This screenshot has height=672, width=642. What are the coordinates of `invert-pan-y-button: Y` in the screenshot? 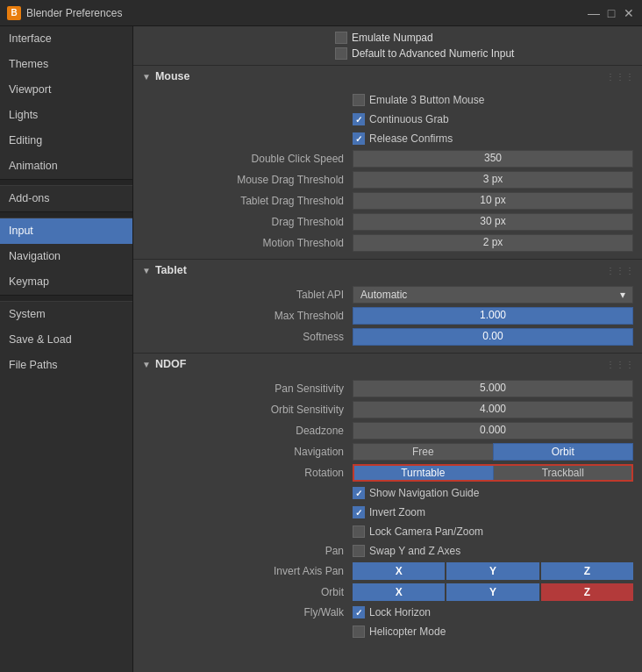 It's located at (493, 571).